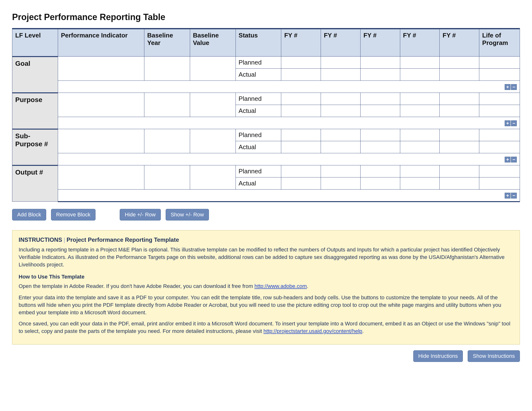 The width and height of the screenshot is (532, 411). Describe the element at coordinates (313, 331) in the screenshot. I see `help-link: http://projectstarter.usaid.gov/content/…` at that location.